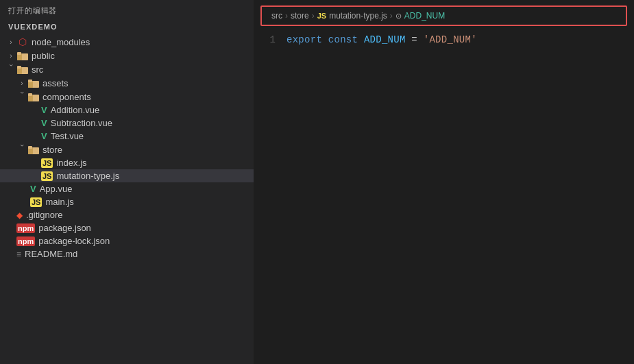 The width and height of the screenshot is (634, 364). What do you see at coordinates (44, 215) in the screenshot?
I see `item-label: .gitignore` at bounding box center [44, 215].